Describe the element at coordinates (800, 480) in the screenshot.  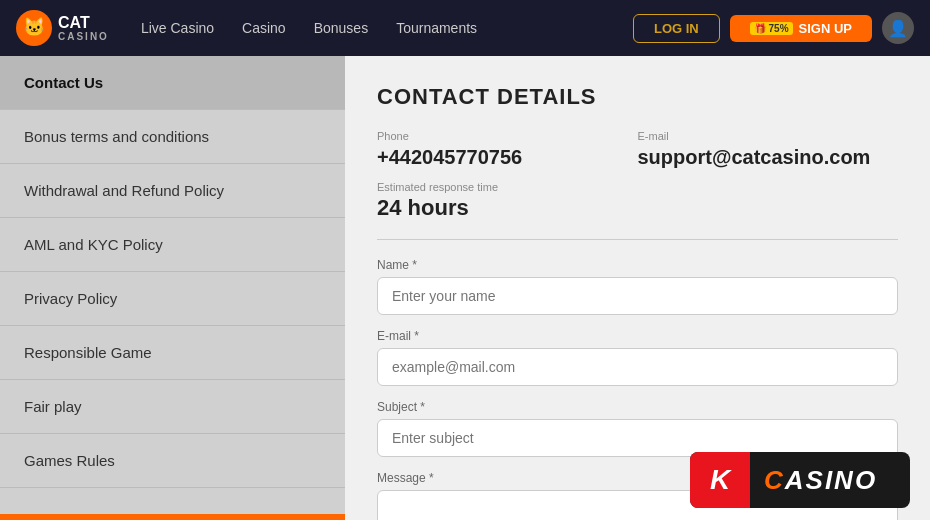
I see `casino-promo-banner: K CASINO` at that location.